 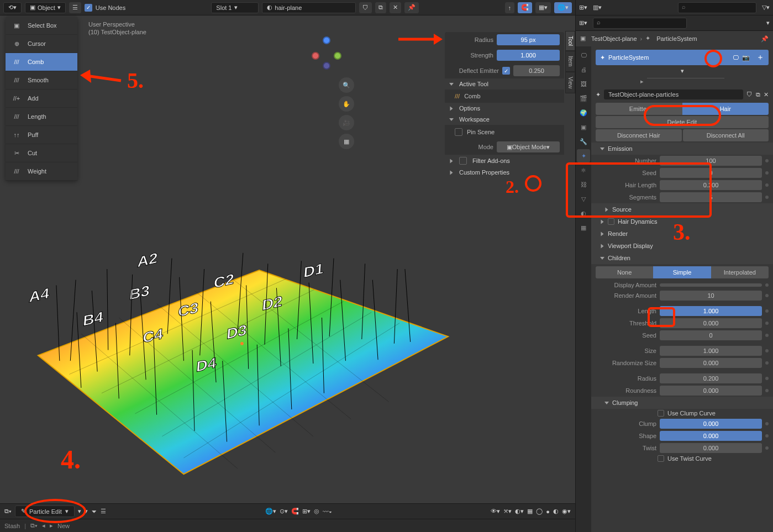 What do you see at coordinates (682, 109) in the screenshot?
I see `particle-type-toggle: Emitter Hair` at bounding box center [682, 109].